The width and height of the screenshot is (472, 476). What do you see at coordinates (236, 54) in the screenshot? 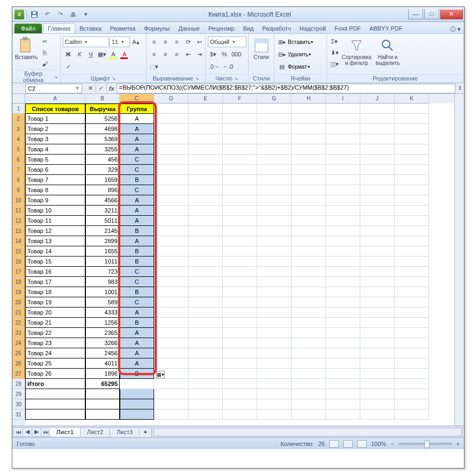
I see `comma-icon: 000` at bounding box center [236, 54].